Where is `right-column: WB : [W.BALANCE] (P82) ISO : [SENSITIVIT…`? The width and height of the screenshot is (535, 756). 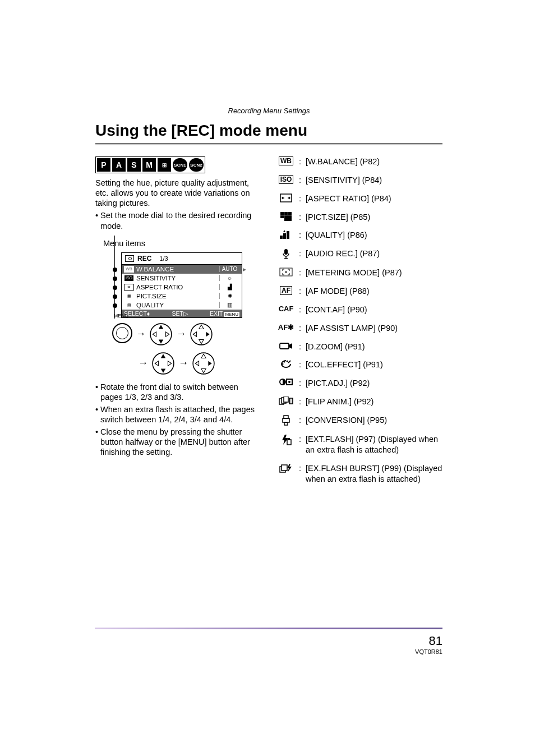 right-column: WB : [W.BALANCE] (P82) ISO : [SENSITIVIT… is located at coordinates (360, 320).